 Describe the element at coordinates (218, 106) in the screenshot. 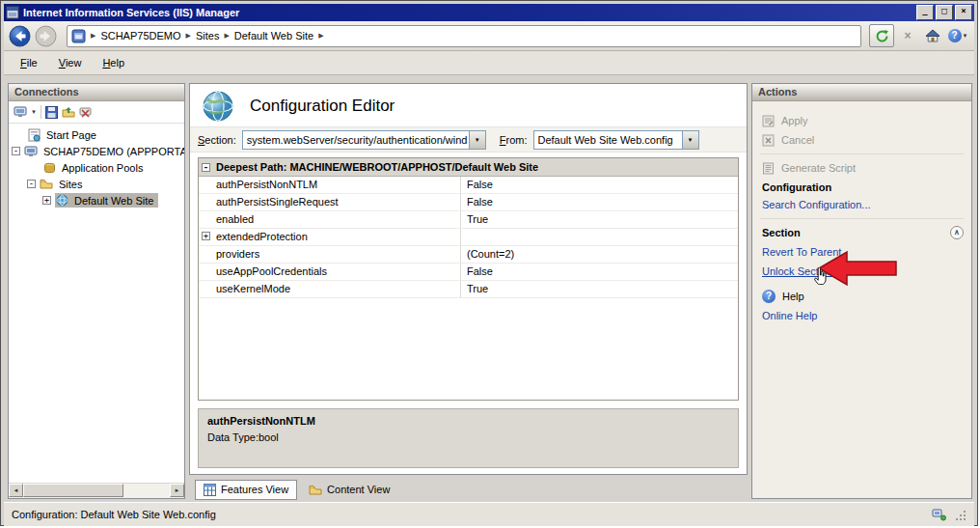

I see `globe-icon` at that location.